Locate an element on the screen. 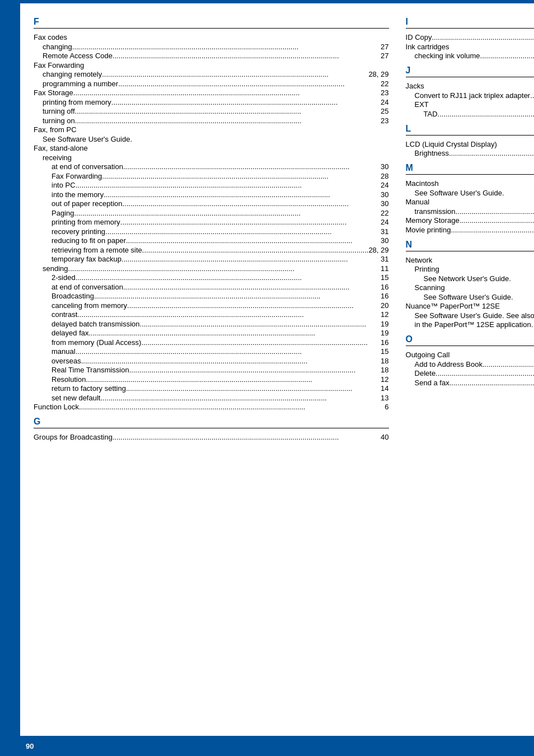  entry-label: set new default is located at coordinates (76, 398).